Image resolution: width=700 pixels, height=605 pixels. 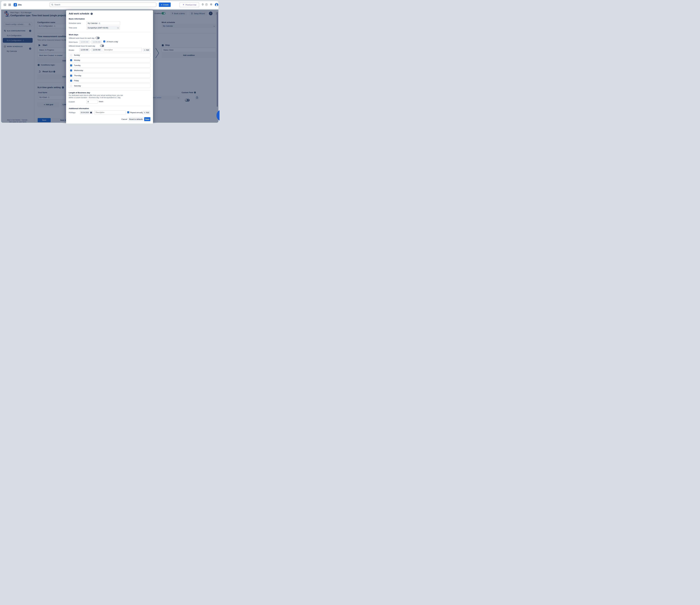 What do you see at coordinates (92, 101) in the screenshot?
I see `custom-hours-input` at bounding box center [92, 101].